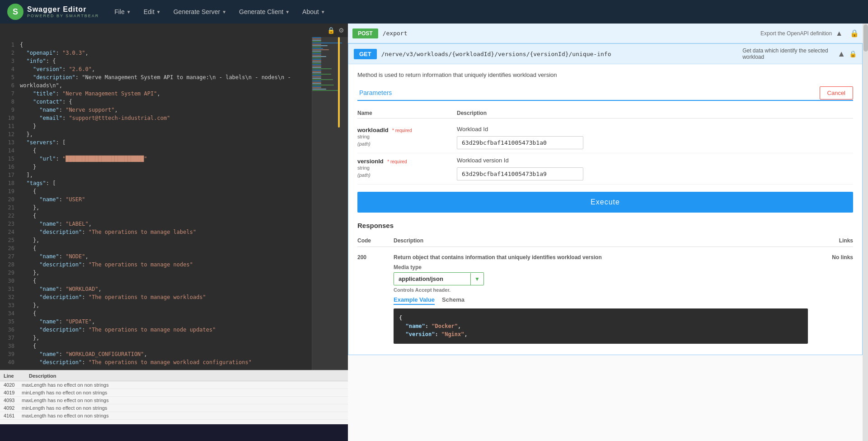 The image size is (868, 441). What do you see at coordinates (174, 397) in the screenshot?
I see `bottom-panel: Line Description 4020maxLength has no ef…` at bounding box center [174, 397].